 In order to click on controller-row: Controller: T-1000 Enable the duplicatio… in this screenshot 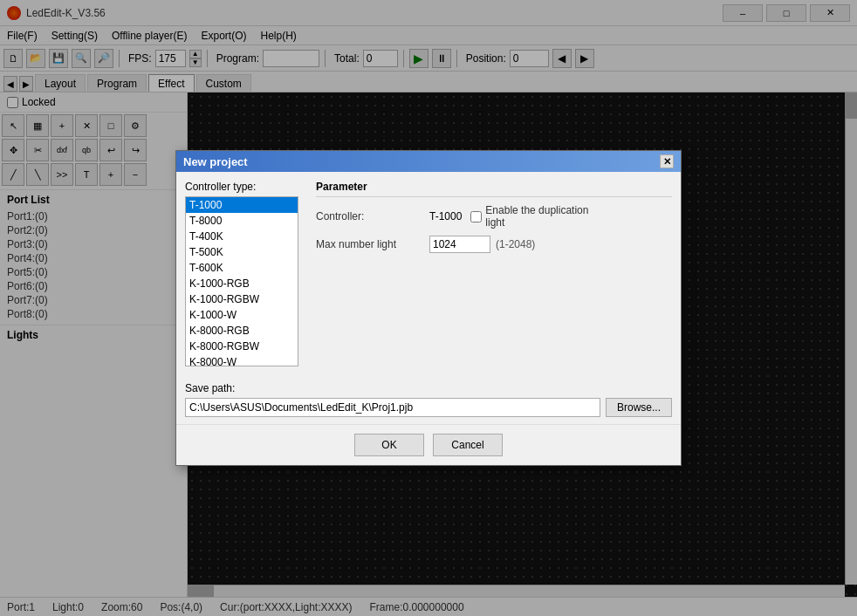, I will do `click(494, 216)`.